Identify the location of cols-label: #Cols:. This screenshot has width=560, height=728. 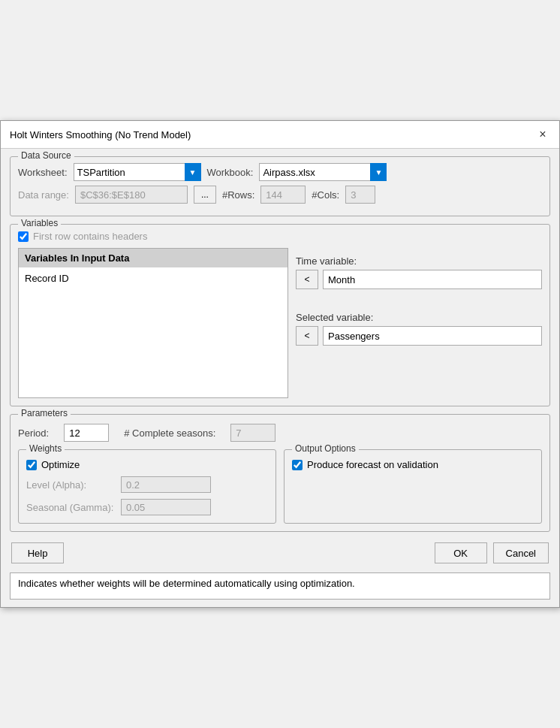
(326, 195).